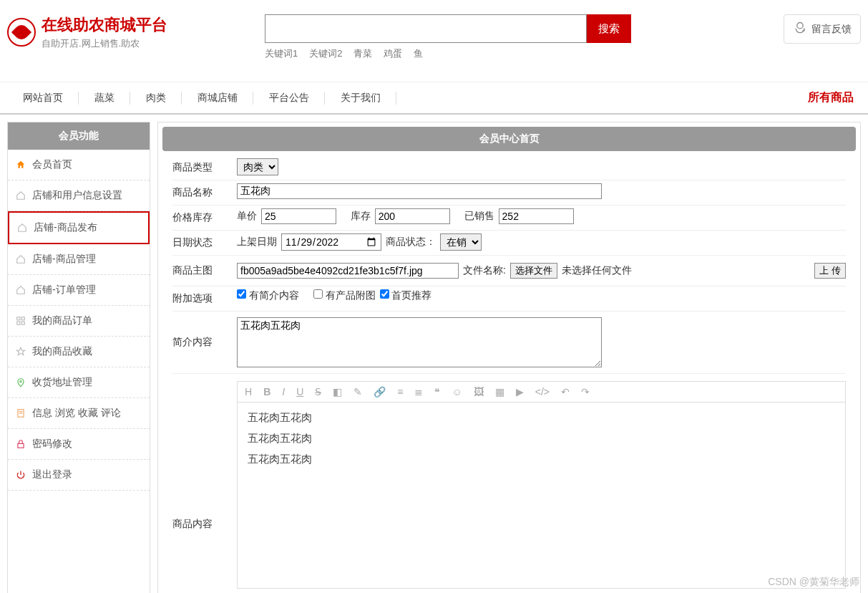  Describe the element at coordinates (832, 29) in the screenshot. I see `feedback-label: 留言反馈` at that location.